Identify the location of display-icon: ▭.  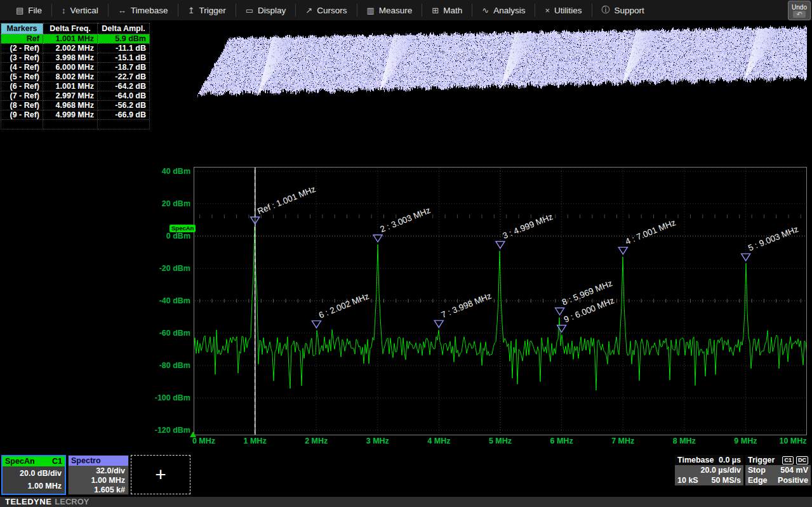
(250, 10).